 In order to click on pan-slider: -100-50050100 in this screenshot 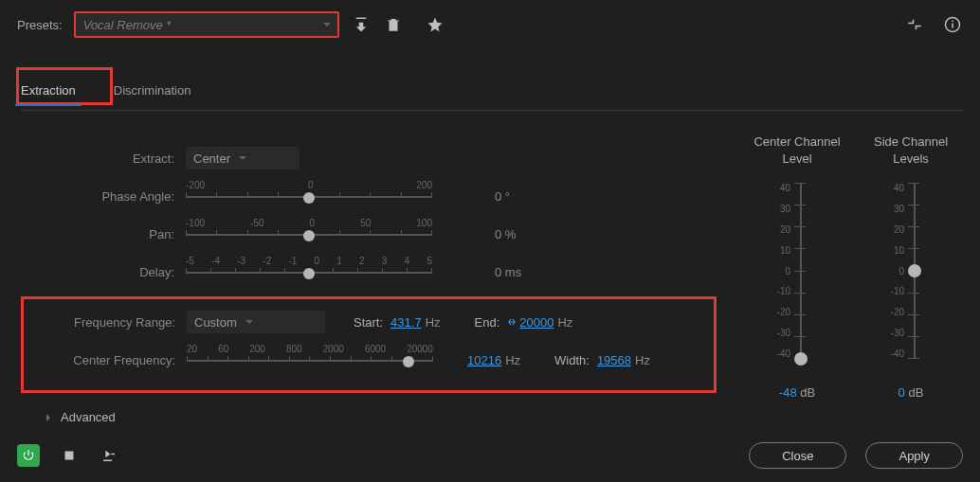, I will do `click(309, 233)`.